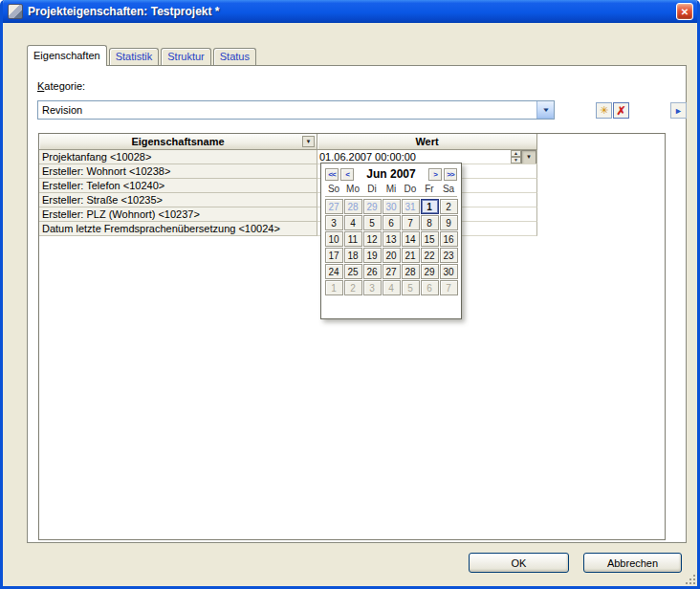 The image size is (700, 589). I want to click on new-entry-button: ✳, so click(604, 111).